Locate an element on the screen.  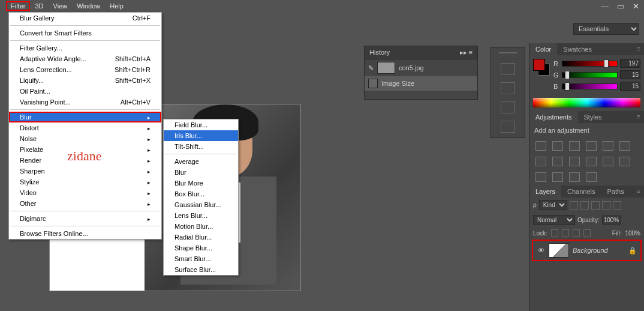
color-spectrum is located at coordinates (586, 103).